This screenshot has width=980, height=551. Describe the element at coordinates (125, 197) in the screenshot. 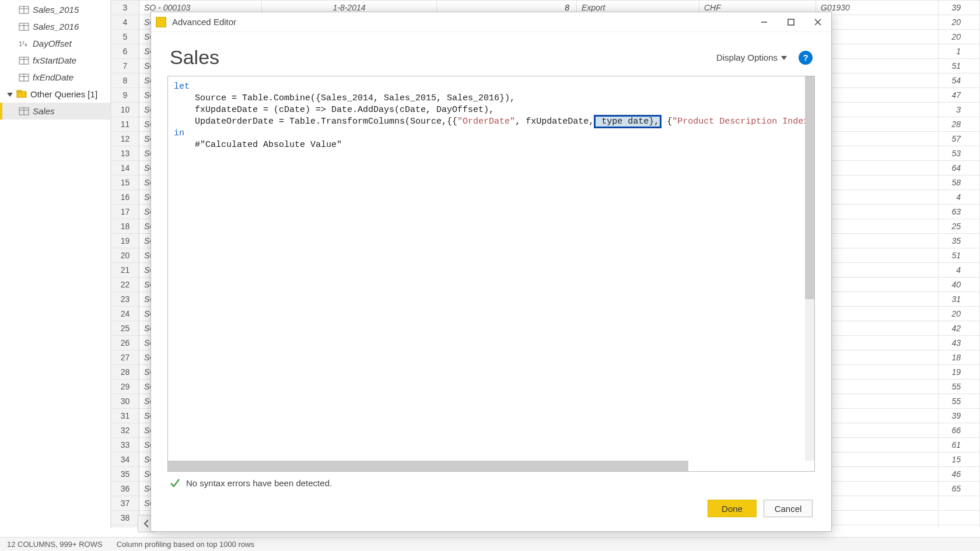

I see `row-number-cell: 16` at that location.